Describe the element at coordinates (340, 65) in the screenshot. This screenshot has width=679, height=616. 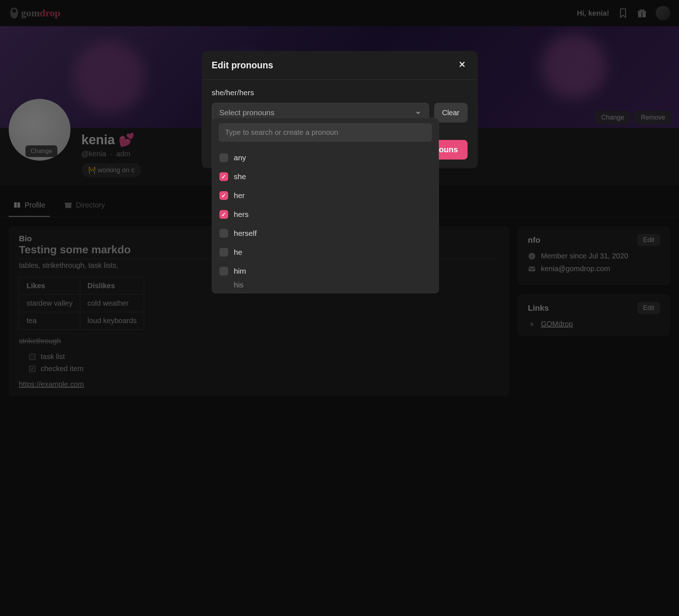
I see `modal-header: Edit pronouns` at that location.